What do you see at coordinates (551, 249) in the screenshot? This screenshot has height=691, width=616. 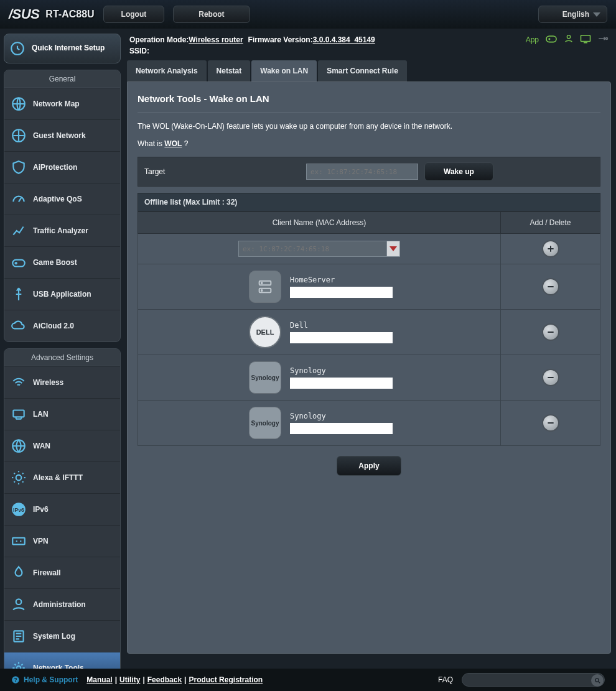 I see `add-button` at bounding box center [551, 249].